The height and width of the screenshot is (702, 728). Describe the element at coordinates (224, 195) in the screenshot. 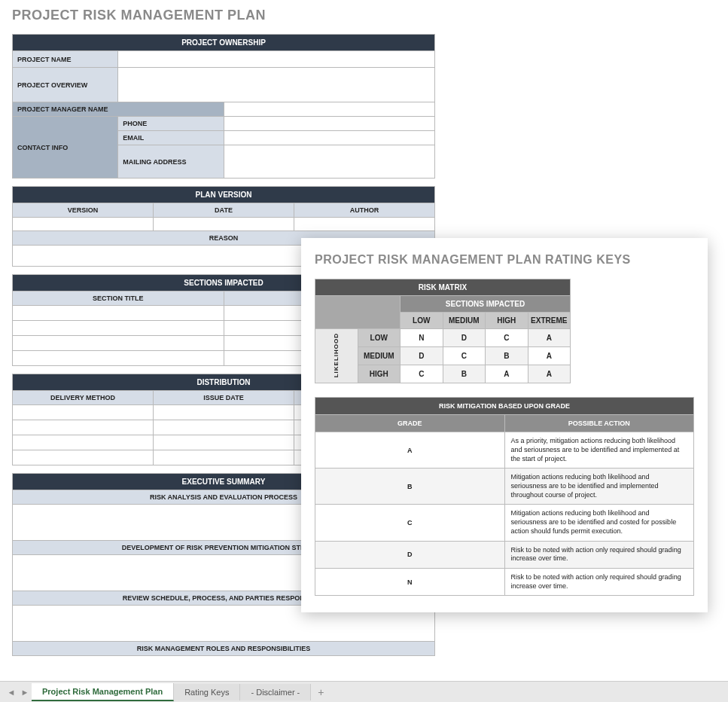

I see `plan-version-header: PLAN VERSION` at that location.